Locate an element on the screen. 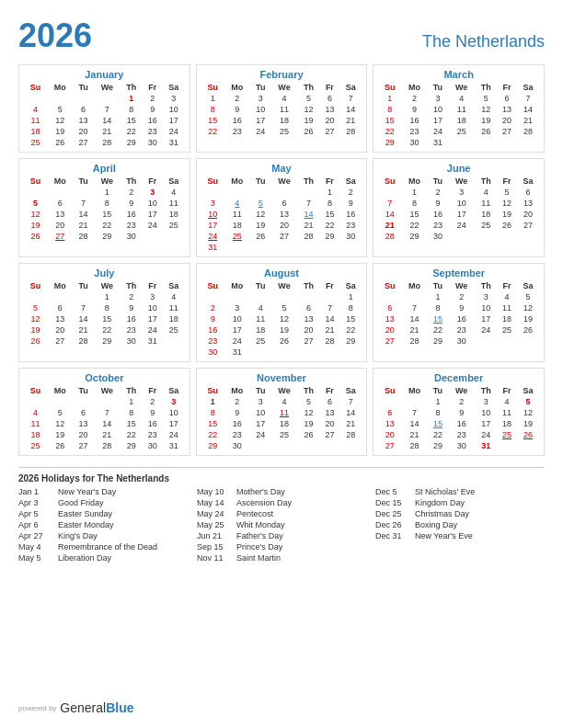  holiday-date: May 10 is located at coordinates (214, 492).